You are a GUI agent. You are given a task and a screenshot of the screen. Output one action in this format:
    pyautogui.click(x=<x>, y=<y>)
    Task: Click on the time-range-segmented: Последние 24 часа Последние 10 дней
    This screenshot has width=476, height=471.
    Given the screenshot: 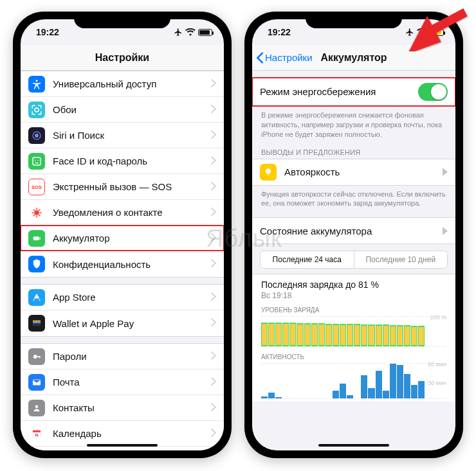 What is the action you would take?
    pyautogui.click(x=354, y=260)
    